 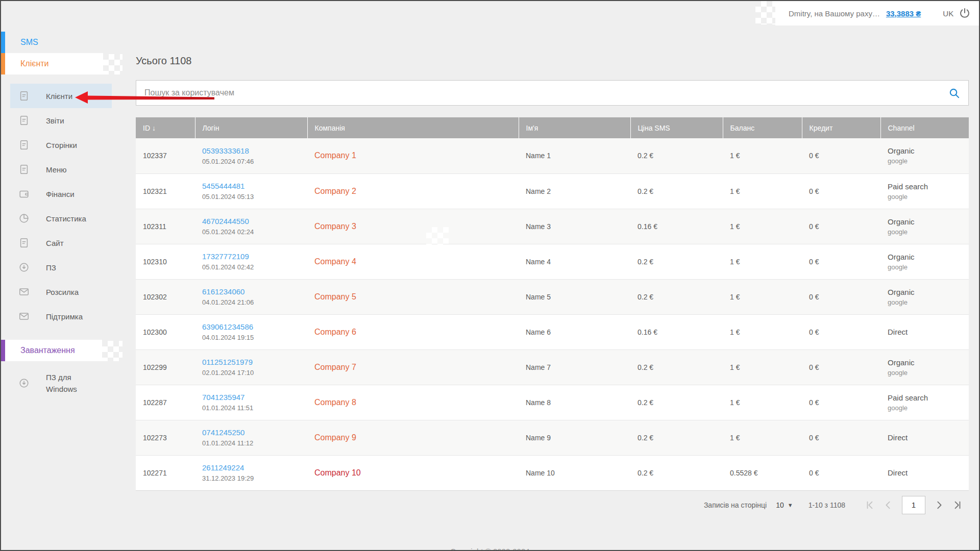 What do you see at coordinates (335, 227) in the screenshot?
I see `company-link: Company 3` at bounding box center [335, 227].